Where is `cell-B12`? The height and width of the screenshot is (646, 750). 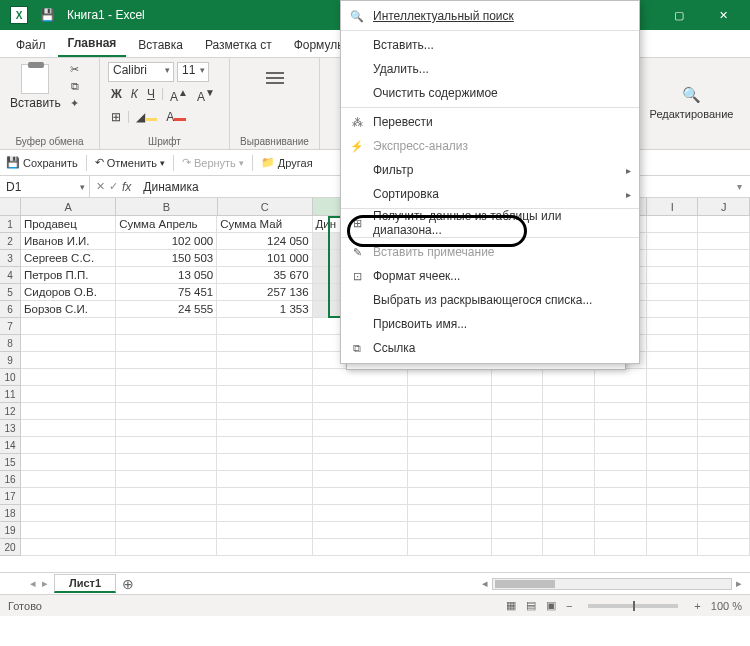
cell-B12 is located at coordinates (166, 412).